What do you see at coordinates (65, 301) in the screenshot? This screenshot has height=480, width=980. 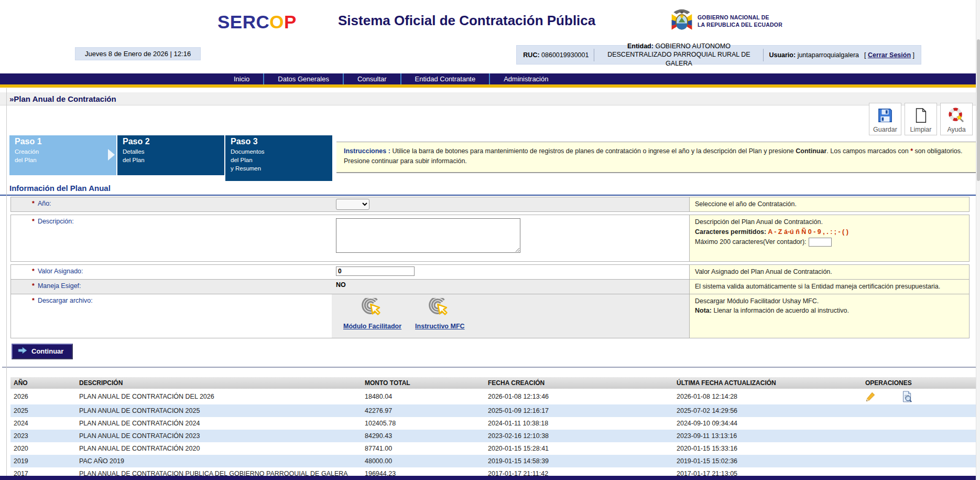 I see `download-label-text: Descargar archivo:` at bounding box center [65, 301].